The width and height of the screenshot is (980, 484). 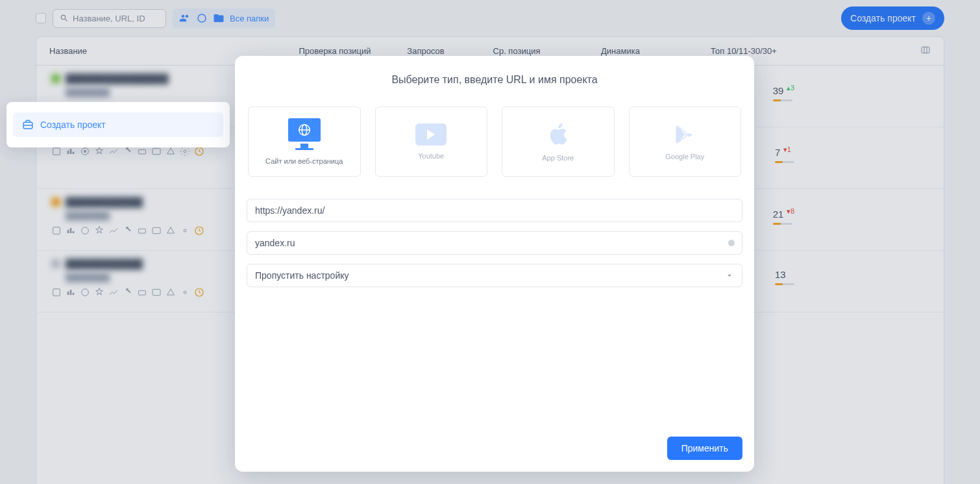 What do you see at coordinates (685, 157) in the screenshot?
I see `card-label: Google Play` at bounding box center [685, 157].